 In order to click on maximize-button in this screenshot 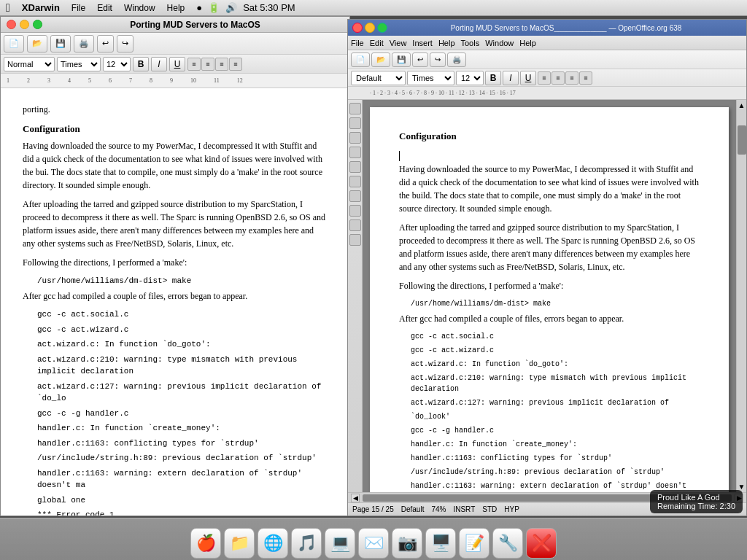, I will do `click(38, 25)`.